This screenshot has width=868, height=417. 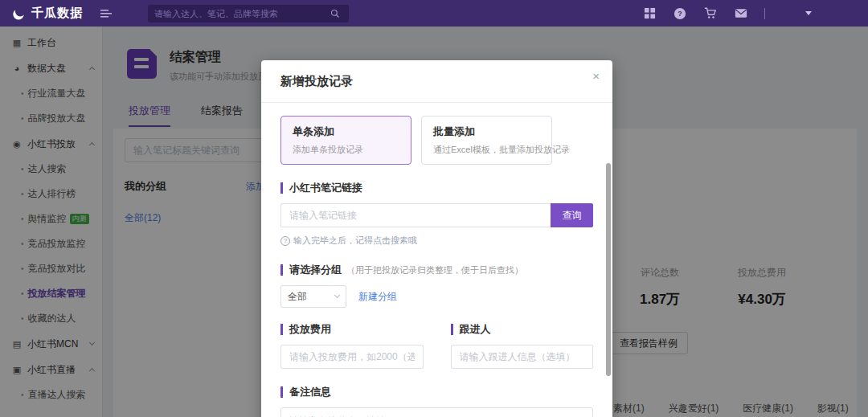 I want to click on option-card-single-add: 单条添加 添加单条投放记录, so click(x=346, y=140).